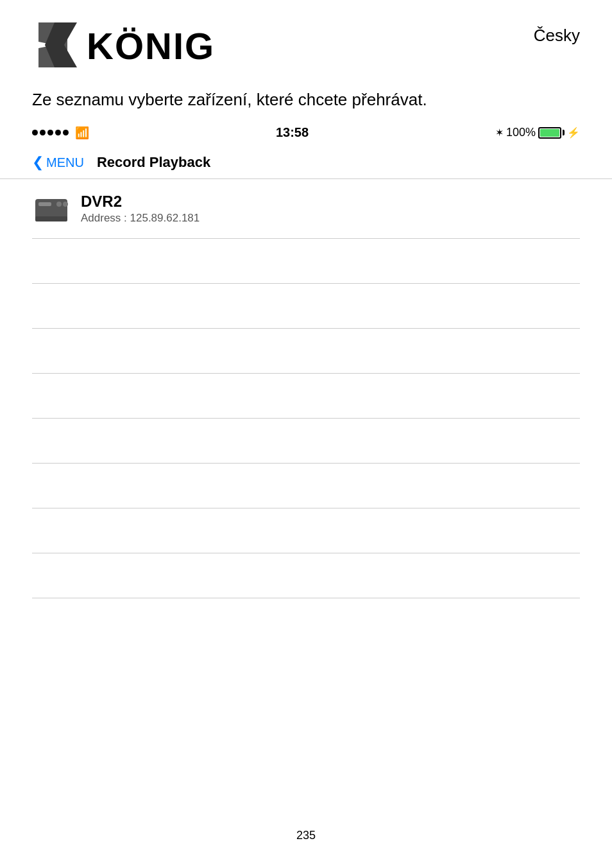 The width and height of the screenshot is (612, 868). Describe the element at coordinates (330, 209) in the screenshot. I see `device-info: DVR2 Address : 125.89.62.181` at that location.